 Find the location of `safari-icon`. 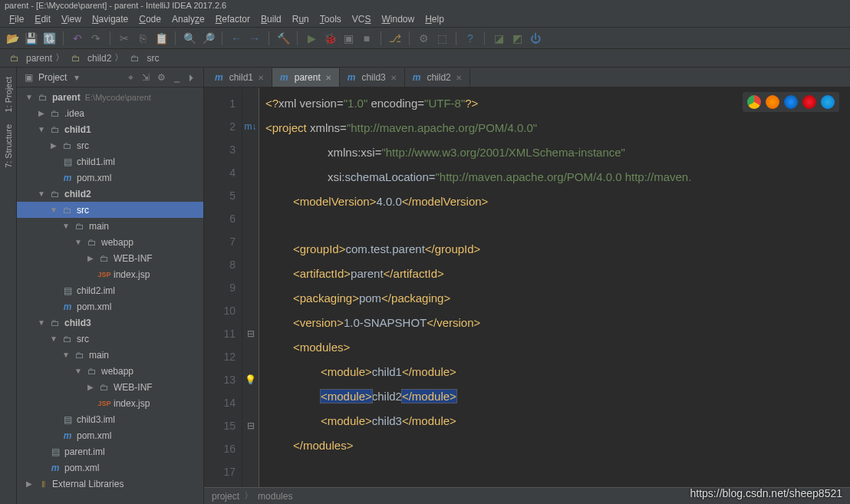

safari-icon is located at coordinates (791, 102).